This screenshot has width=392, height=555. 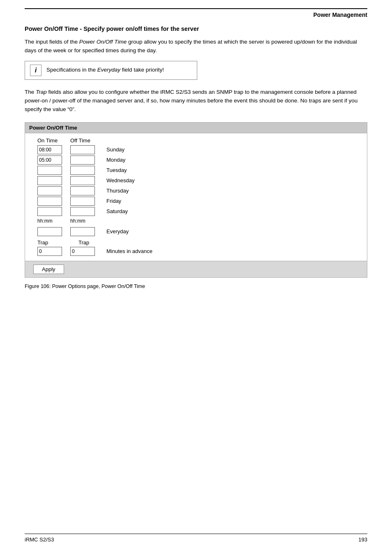 I want to click on footer-page-number: 193, so click(x=363, y=540).